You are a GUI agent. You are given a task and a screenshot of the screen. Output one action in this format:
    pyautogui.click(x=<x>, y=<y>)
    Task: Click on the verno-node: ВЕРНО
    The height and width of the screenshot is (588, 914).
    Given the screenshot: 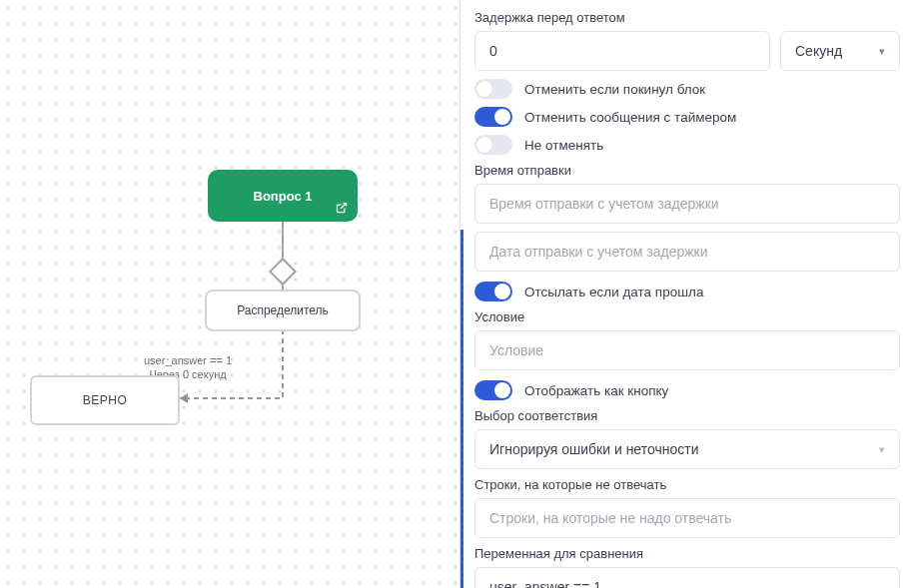 What is the action you would take?
    pyautogui.click(x=105, y=400)
    